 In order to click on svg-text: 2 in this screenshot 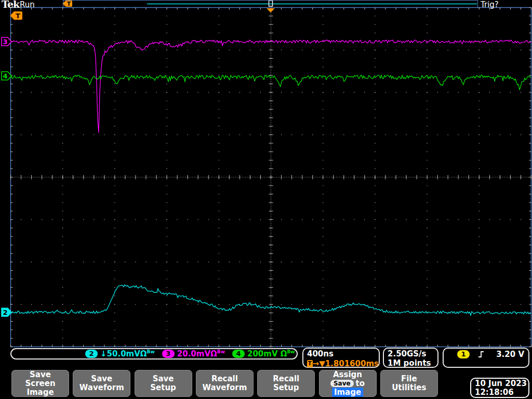, I will do `click(5, 313)`.